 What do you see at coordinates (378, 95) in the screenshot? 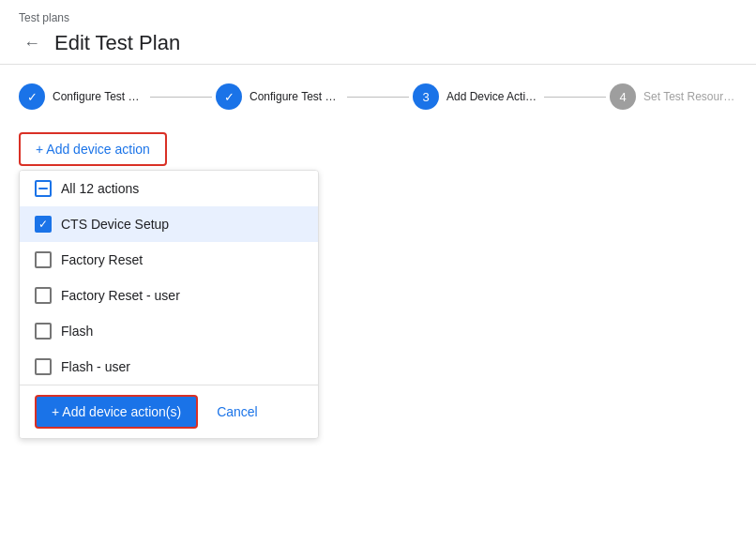
I see `stepper: ✓ Configure Test Pl... ✓ Configure Test …` at bounding box center [378, 95].